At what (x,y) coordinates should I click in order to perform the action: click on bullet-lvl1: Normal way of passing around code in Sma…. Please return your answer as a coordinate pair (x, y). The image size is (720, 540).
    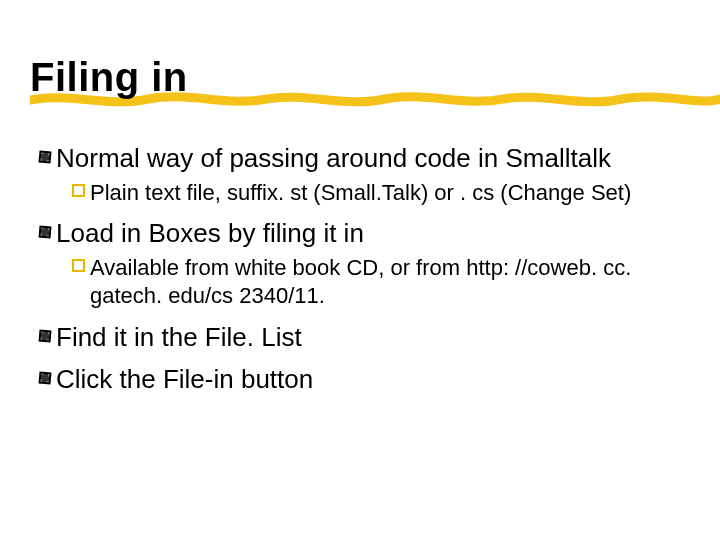
    Looking at the image, I should click on (364, 158).